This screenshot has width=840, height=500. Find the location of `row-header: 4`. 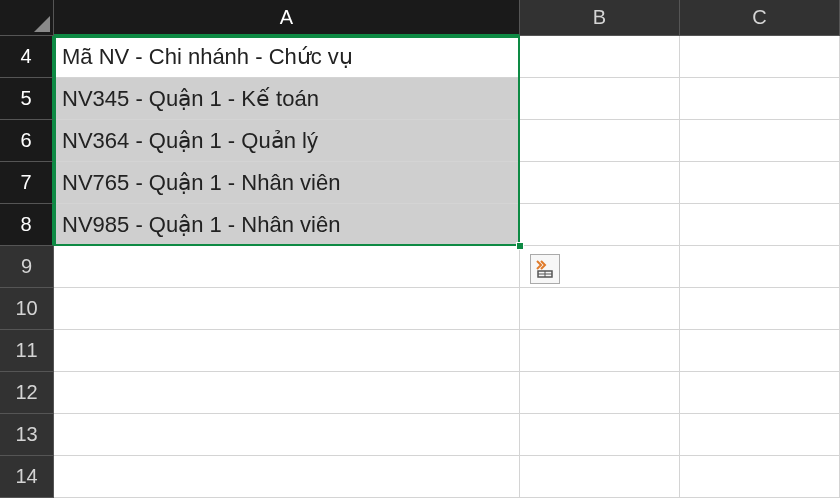

row-header: 4 is located at coordinates (27, 57).